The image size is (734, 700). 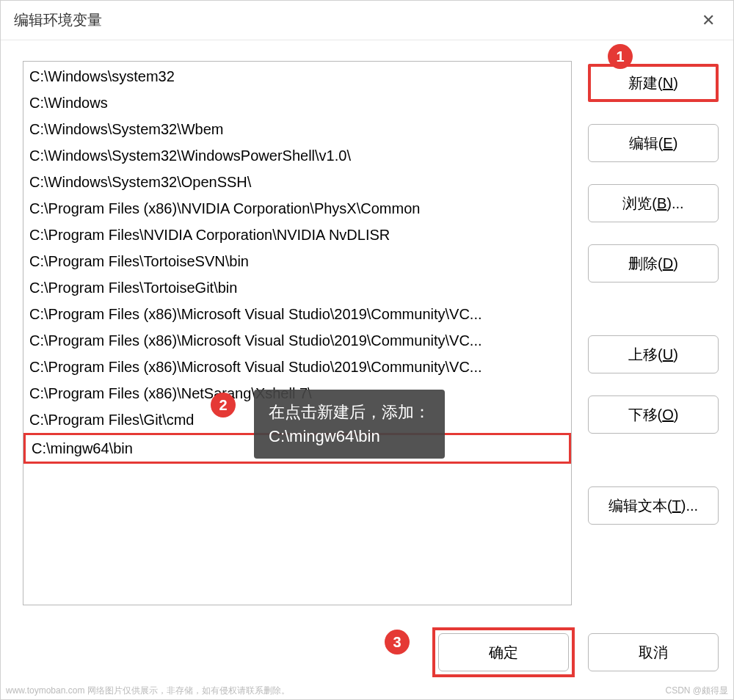 What do you see at coordinates (646, 144) in the screenshot?
I see `button-label: 编辑(` at bounding box center [646, 144].